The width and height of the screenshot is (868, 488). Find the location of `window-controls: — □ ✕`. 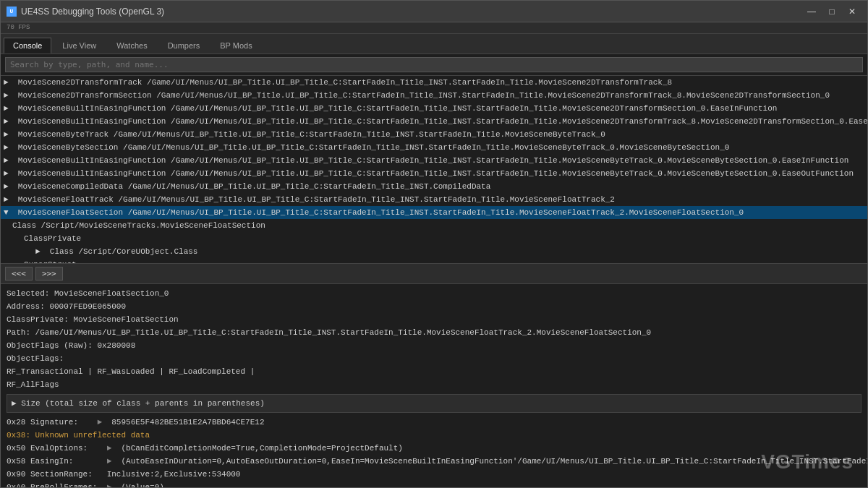

window-controls: — □ ✕ is located at coordinates (832, 12).